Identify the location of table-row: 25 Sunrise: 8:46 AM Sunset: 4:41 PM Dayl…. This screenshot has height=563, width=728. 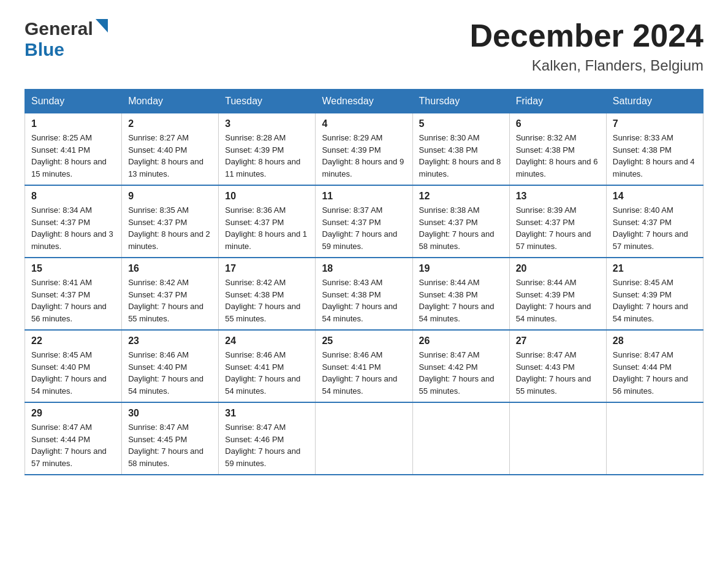
(364, 366).